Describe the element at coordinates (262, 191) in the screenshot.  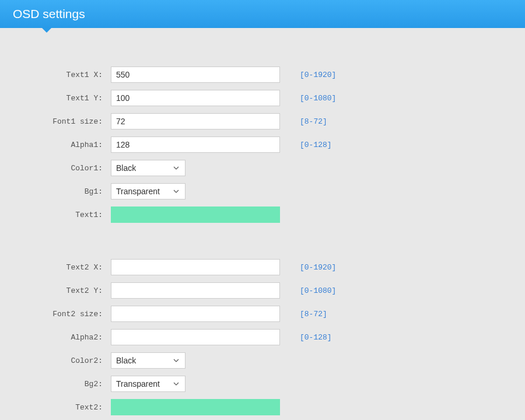
I see `row-bg1: Bg1: Transparent` at that location.